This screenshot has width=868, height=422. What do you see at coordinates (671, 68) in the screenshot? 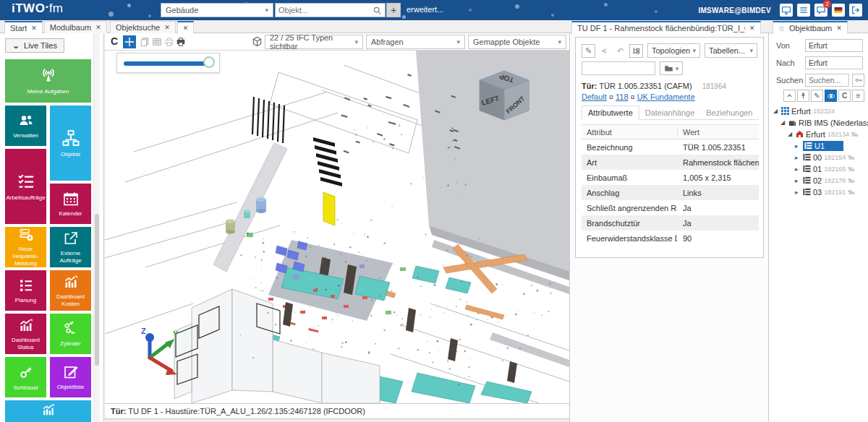
I see `folder-dropdown: ▾` at bounding box center [671, 68].